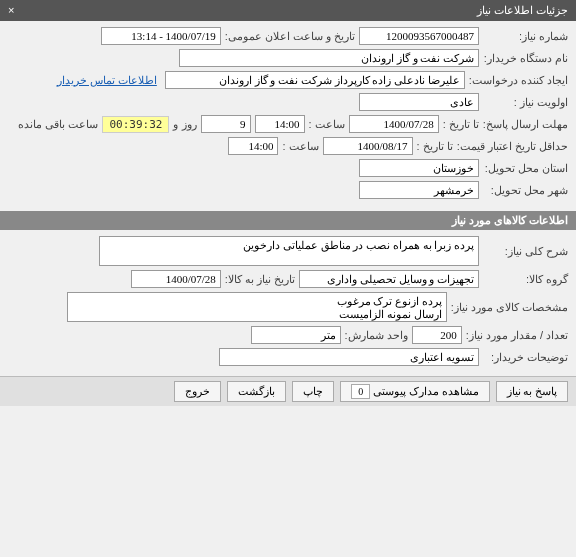 The height and width of the screenshot is (557, 576). Describe the element at coordinates (11, 10) in the screenshot. I see `close-icon: ×` at that location.